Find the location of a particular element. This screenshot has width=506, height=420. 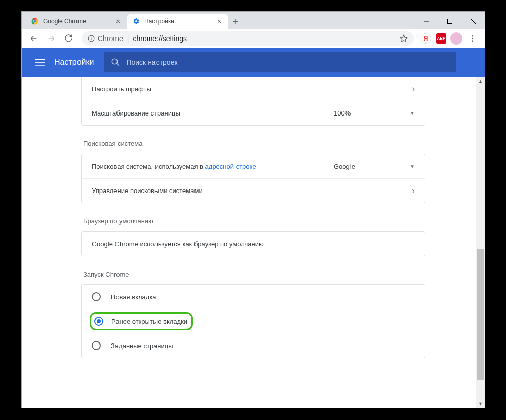

scrollbar-thumb is located at coordinates (480, 315).